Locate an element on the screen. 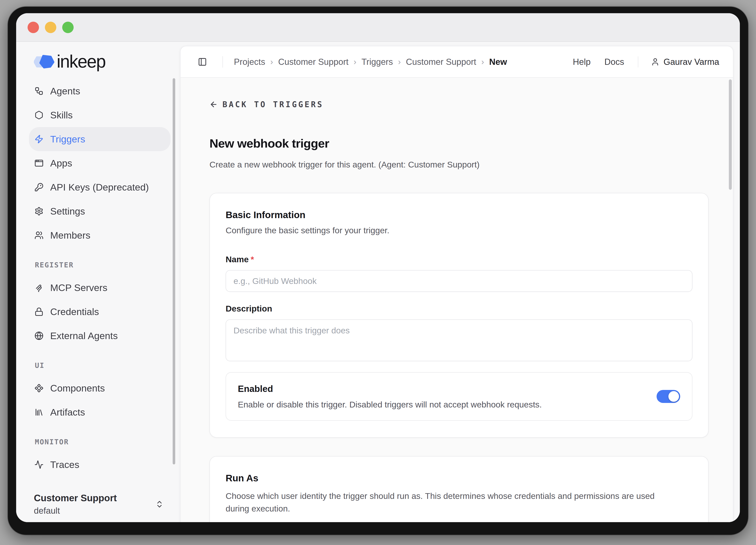 This screenshot has height=545, width=756. breadcrumb: Projects › Customer Support › Triggers ›… is located at coordinates (371, 62).